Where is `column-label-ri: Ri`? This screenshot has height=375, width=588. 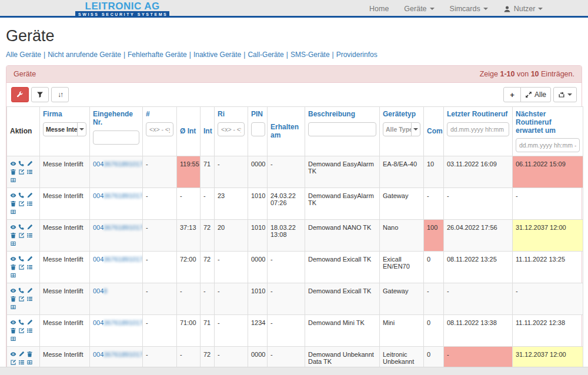 column-label-ri: Ri is located at coordinates (231, 115).